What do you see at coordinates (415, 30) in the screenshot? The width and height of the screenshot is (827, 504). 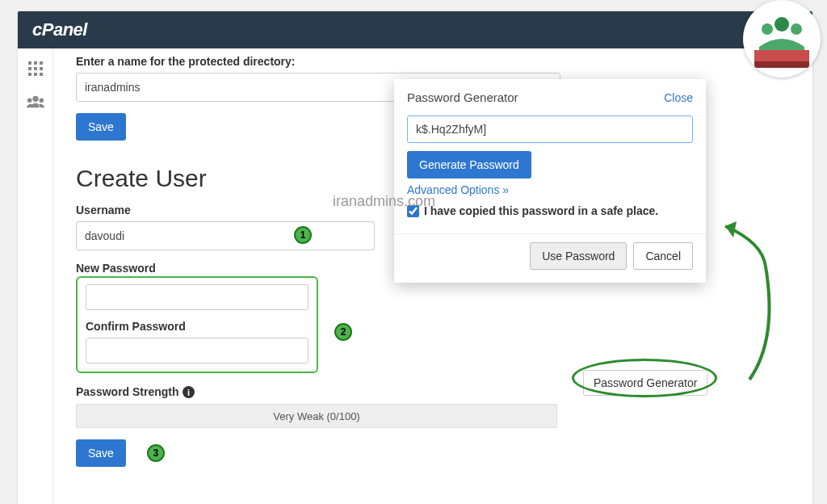 I see `topbar: ccPanelPanel` at bounding box center [415, 30].